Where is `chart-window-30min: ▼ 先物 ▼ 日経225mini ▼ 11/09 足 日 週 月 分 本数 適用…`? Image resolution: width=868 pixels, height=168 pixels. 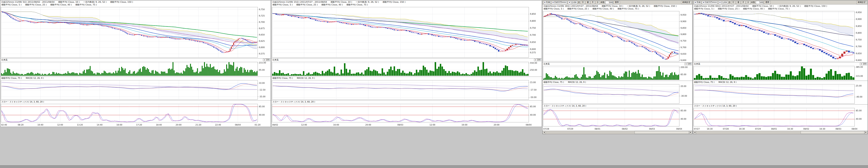 chart-window-30min: ▼ 先物 ▼ 日経225mini ▼ 11/09 足 日 週 月 分 本数 適用… is located at coordinates (617, 67).